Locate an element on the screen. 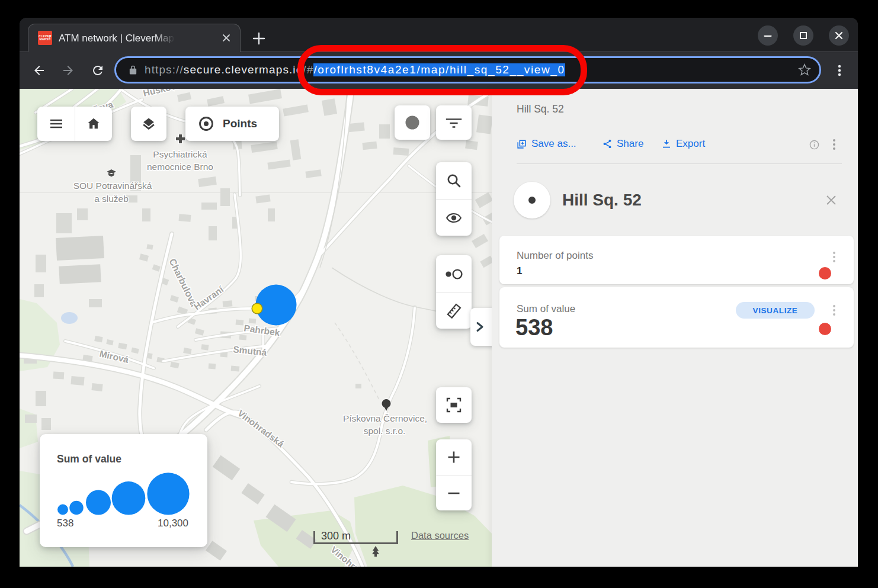 The width and height of the screenshot is (878, 588). indicator-card-sum-of-value: Sum of value 538 VISUALIZE is located at coordinates (677, 317).